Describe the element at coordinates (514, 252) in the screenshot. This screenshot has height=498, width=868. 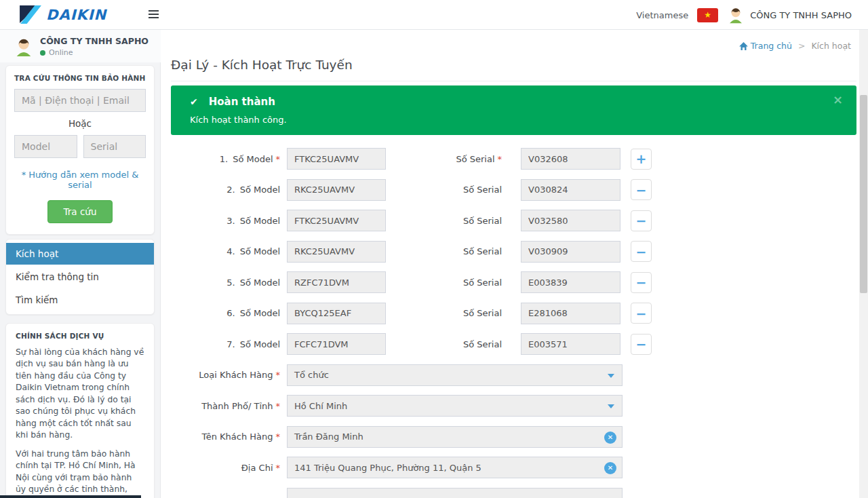
I see `device-row: 4.Số Model Số Serial −` at that location.